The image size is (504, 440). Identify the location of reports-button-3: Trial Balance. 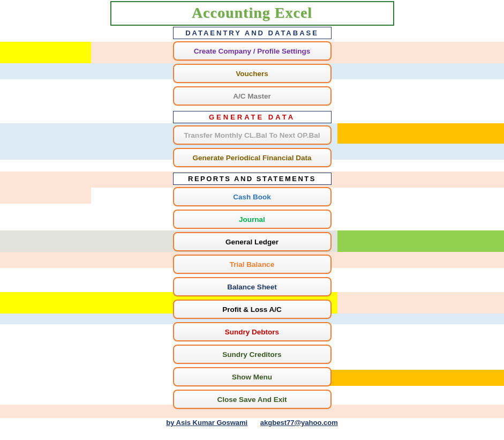
(252, 264).